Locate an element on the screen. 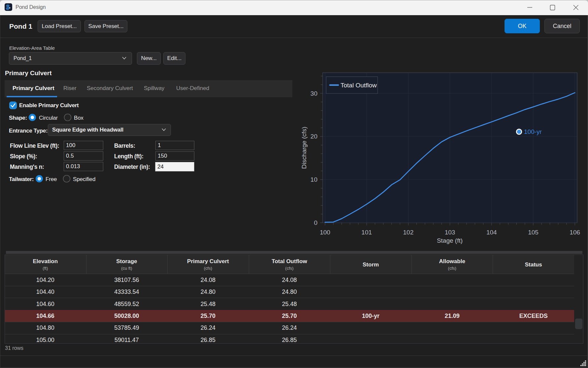 Image resolution: width=588 pixels, height=368 pixels. svg-text: 10 is located at coordinates (314, 179).